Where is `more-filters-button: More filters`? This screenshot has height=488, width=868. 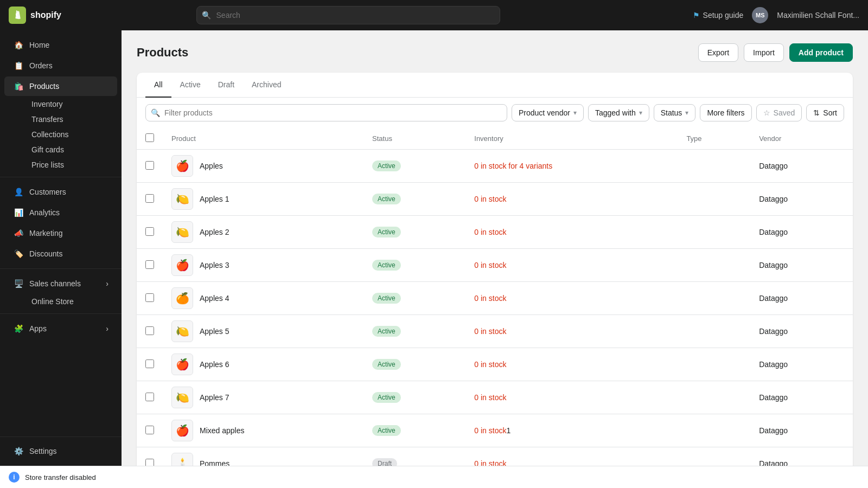 more-filters-button: More filters is located at coordinates (726, 113).